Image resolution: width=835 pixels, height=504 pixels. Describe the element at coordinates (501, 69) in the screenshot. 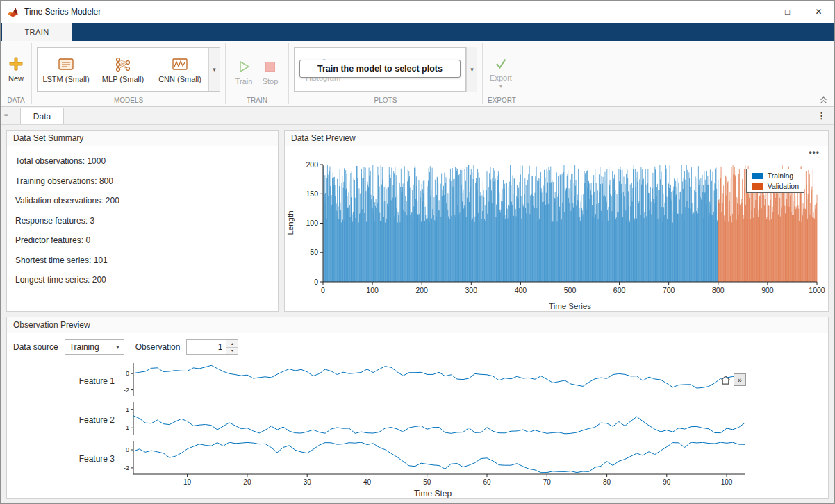

I see `export-button: Export ▾` at that location.